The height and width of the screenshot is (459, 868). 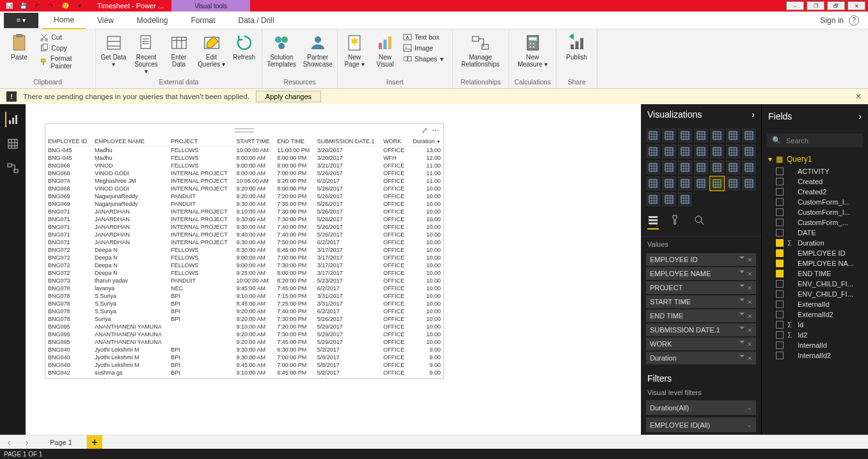 I want to click on col-header: START TIME, so click(x=254, y=142).